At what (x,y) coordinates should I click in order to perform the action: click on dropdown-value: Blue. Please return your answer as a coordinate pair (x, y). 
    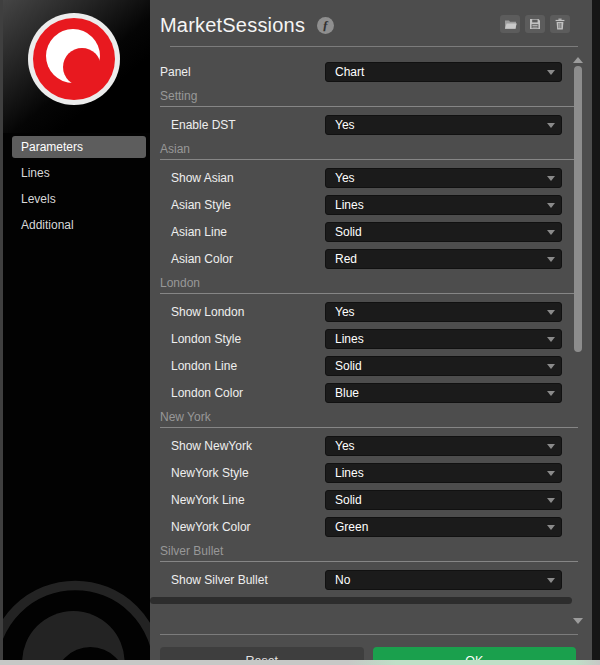
    Looking at the image, I should click on (342, 393).